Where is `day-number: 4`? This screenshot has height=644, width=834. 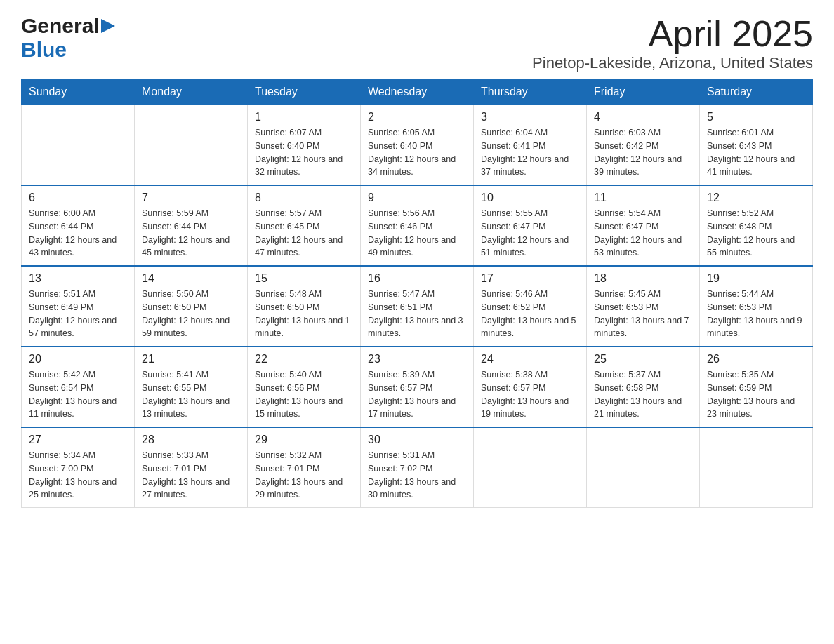 day-number: 4 is located at coordinates (643, 117).